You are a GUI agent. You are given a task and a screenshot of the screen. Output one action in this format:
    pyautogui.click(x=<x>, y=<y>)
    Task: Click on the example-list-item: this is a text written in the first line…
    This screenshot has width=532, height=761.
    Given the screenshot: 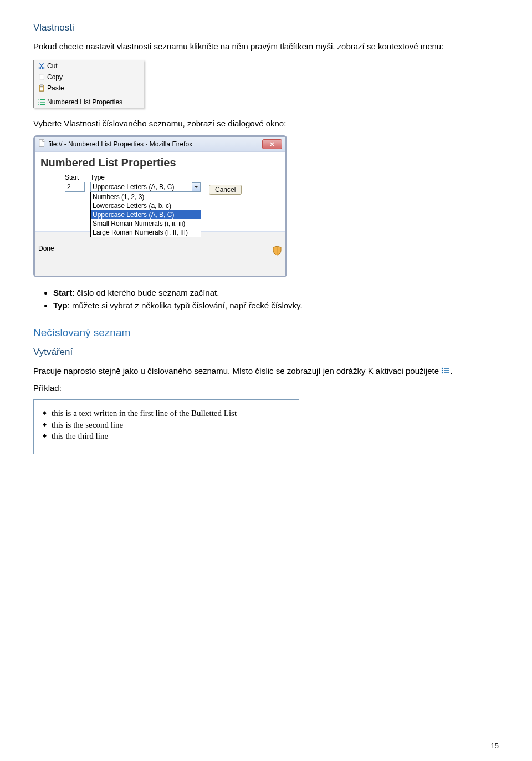 What is the action you would take?
    pyautogui.click(x=172, y=413)
    